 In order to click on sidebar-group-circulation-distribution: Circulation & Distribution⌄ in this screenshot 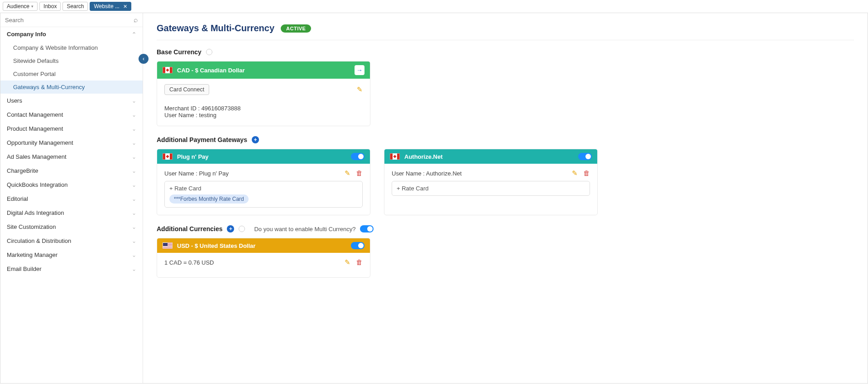, I will do `click(72, 241)`.